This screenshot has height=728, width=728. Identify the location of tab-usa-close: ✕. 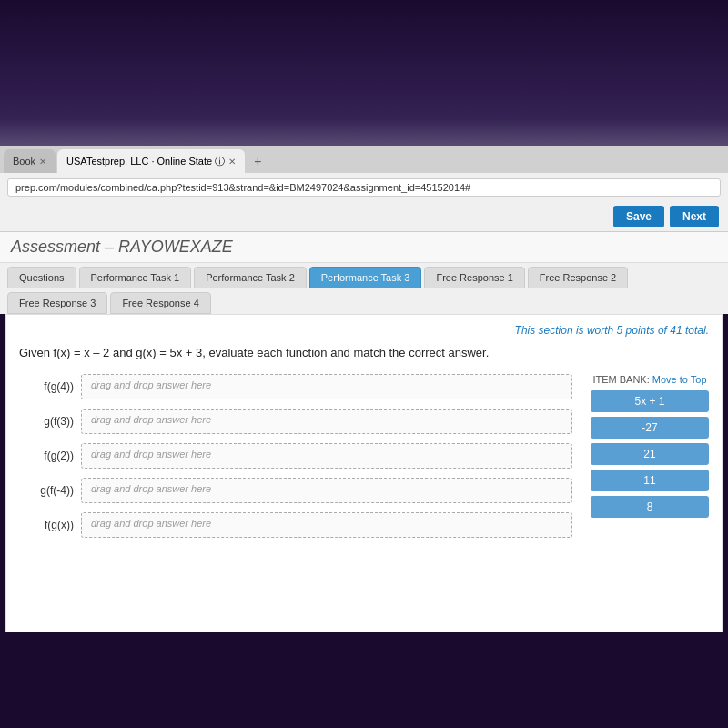
(232, 162).